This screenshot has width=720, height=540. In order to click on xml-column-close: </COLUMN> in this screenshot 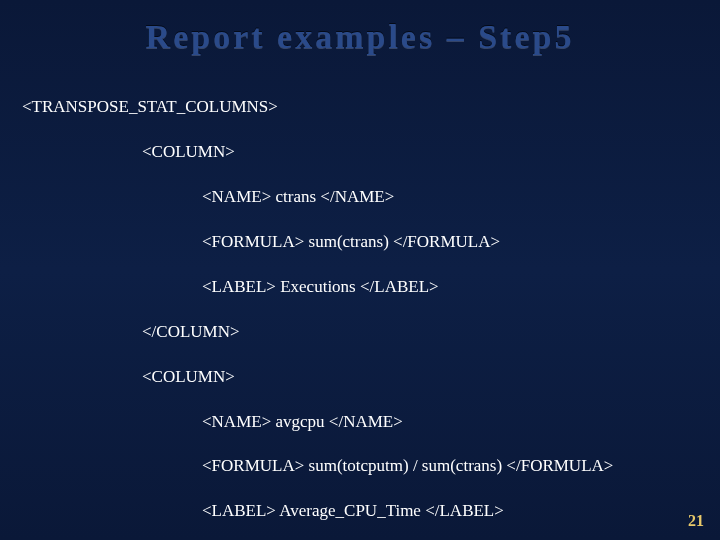, I will do `click(360, 332)`.